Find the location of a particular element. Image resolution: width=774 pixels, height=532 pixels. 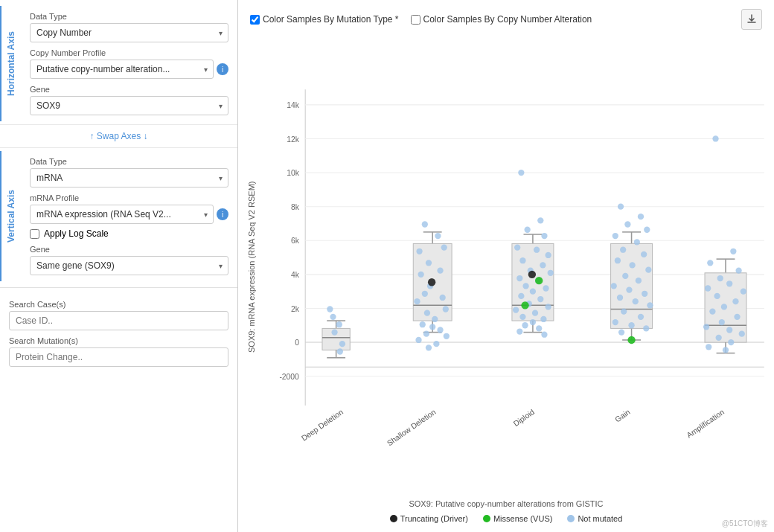

svg-text: 8k is located at coordinates (295, 207).